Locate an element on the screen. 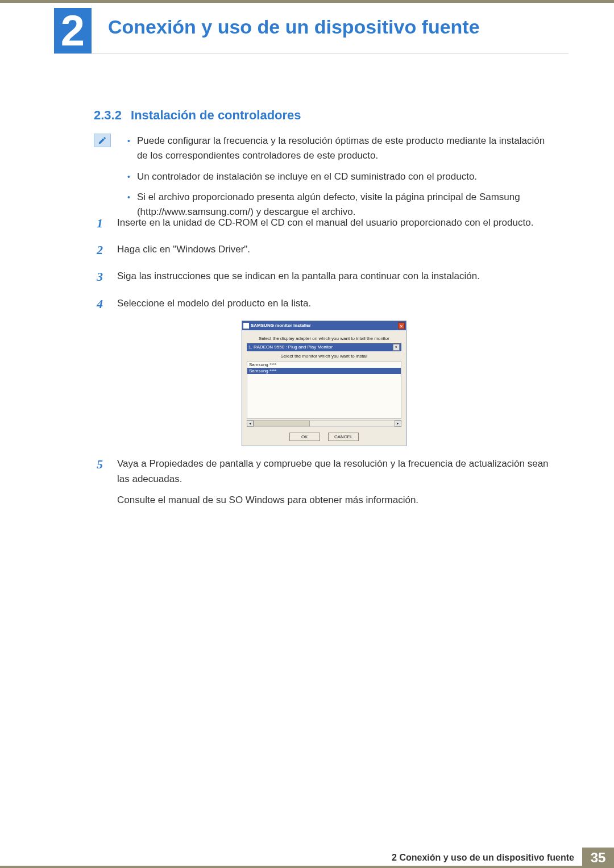 This screenshot has width=614, height=868. installer-label-monitor: Select the monitor which you want to ins… is located at coordinates (324, 356).